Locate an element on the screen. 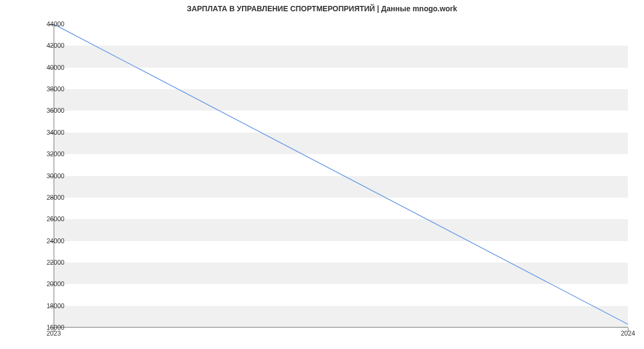 The width and height of the screenshot is (644, 349). chart-title: ЗАРПЛАТА В УПРАВЛЕНИЕ СПОРТМЕРОПРИЯТИЙ |… is located at coordinates (322, 9).